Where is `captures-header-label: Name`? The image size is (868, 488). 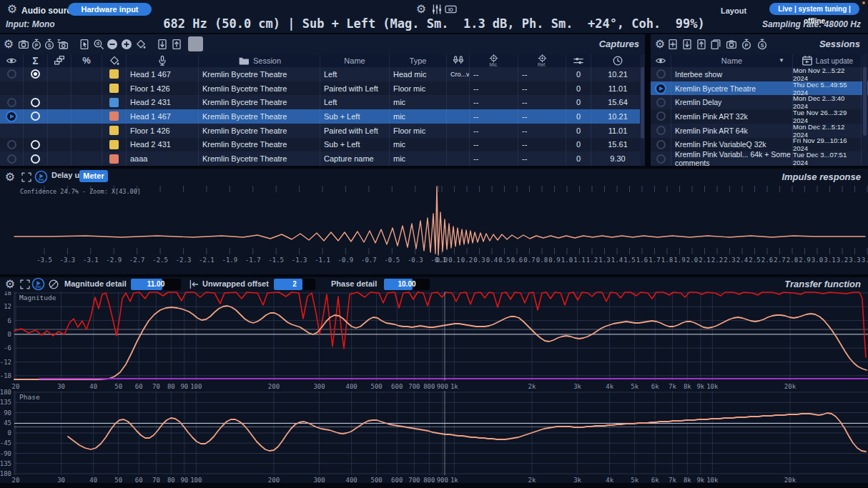
captures-header-label: Name is located at coordinates (355, 61).